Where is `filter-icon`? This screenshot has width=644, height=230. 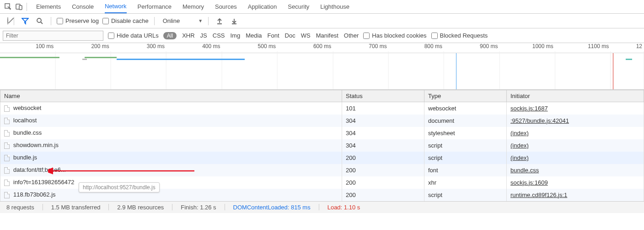
filter-icon is located at coordinates (25, 21).